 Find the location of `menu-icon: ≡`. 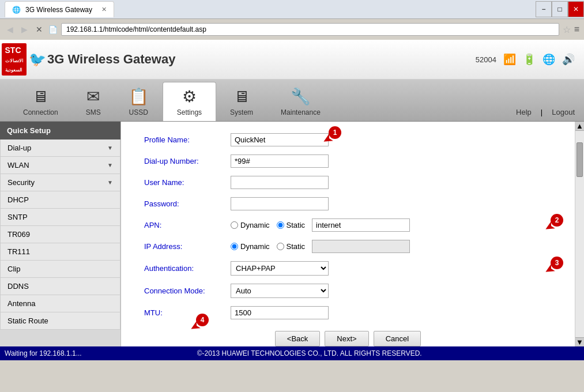

menu-icon: ≡ is located at coordinates (577, 29).